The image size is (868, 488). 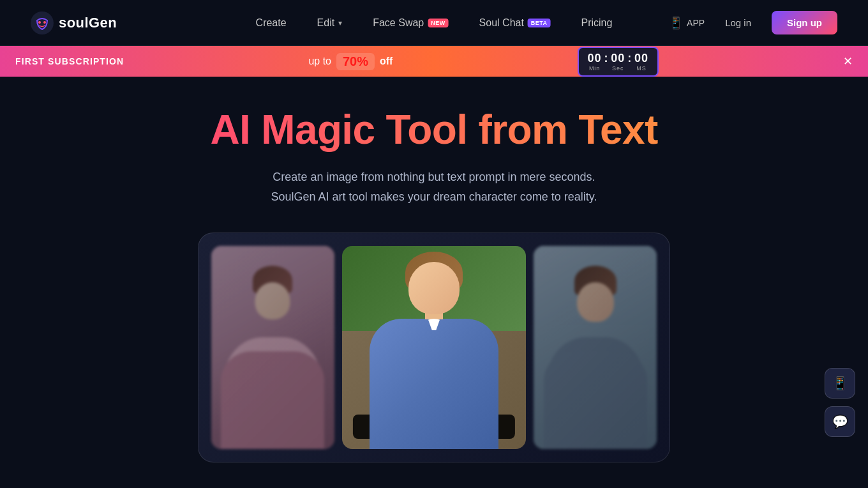 I want to click on timer-ms: 00 MS, so click(x=641, y=61).